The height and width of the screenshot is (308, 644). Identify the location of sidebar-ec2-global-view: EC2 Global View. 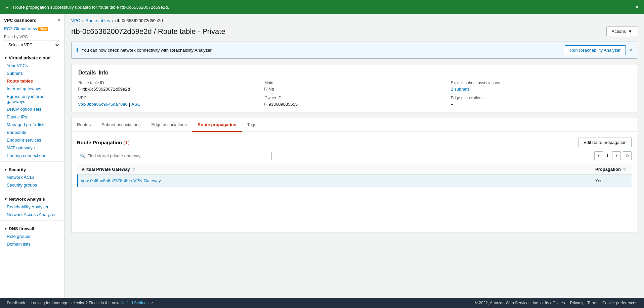
(32, 29).